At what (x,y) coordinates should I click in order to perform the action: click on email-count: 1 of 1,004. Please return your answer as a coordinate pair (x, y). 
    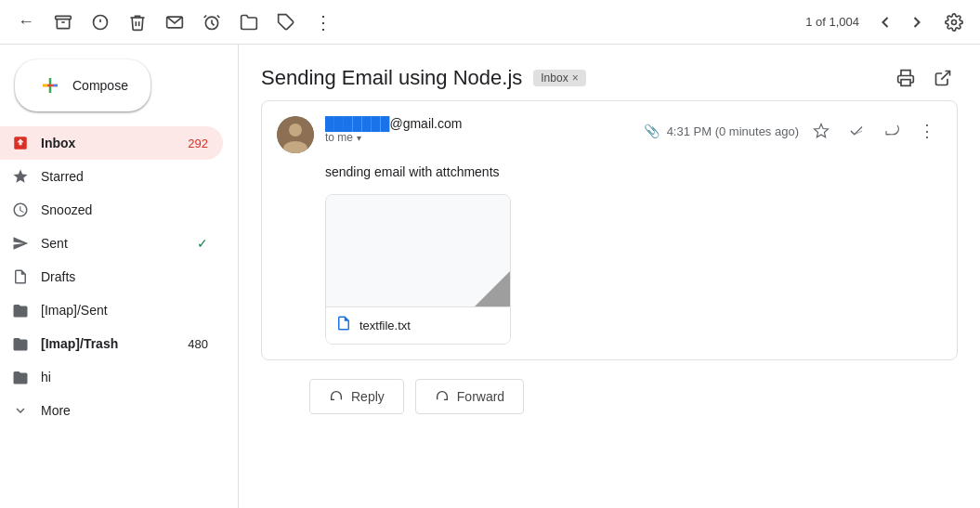
    Looking at the image, I should click on (832, 22).